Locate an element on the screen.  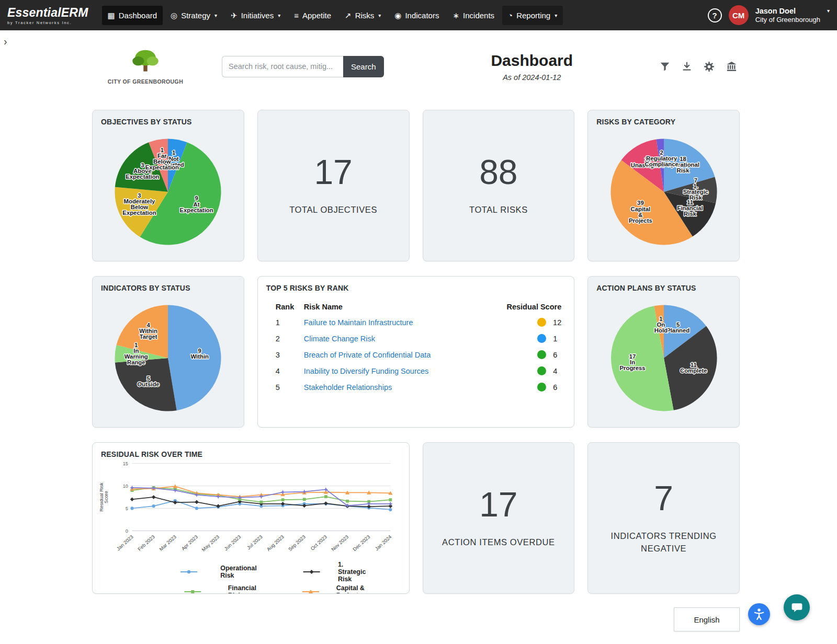
nav-item-incidents: ∗ Incidents is located at coordinates (473, 16).